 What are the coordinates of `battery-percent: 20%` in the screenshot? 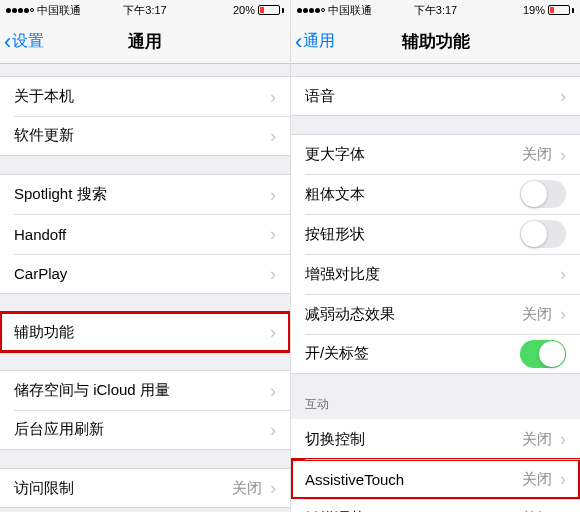 It's located at (244, 10).